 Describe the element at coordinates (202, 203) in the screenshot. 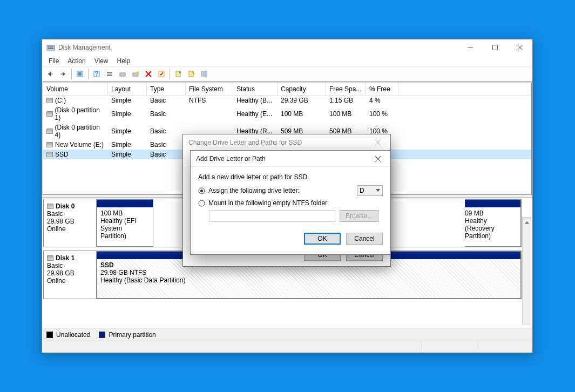

I see `radio-unselected-icon` at that location.